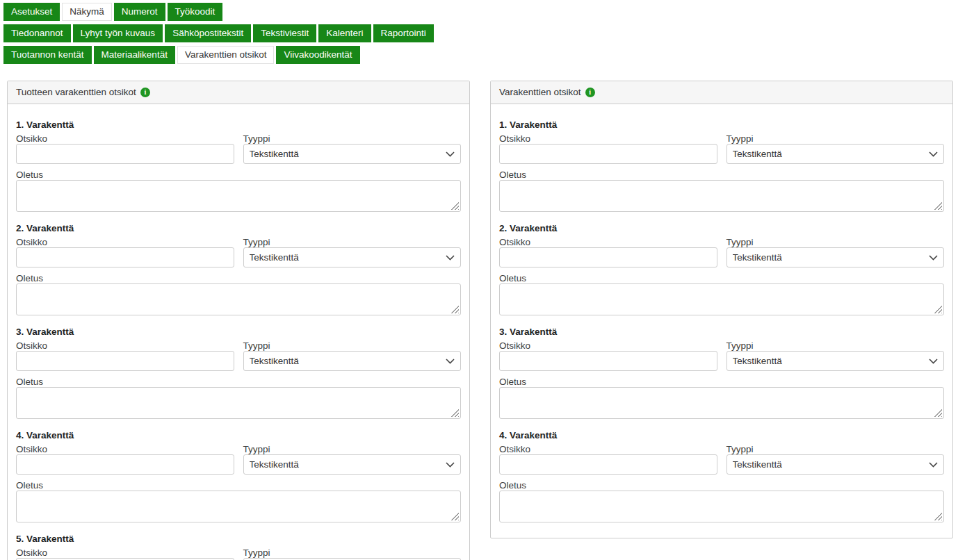 This screenshot has width=958, height=560. What do you see at coordinates (38, 33) in the screenshot?
I see `tab-tiedonannot: Tiedonannot` at bounding box center [38, 33].